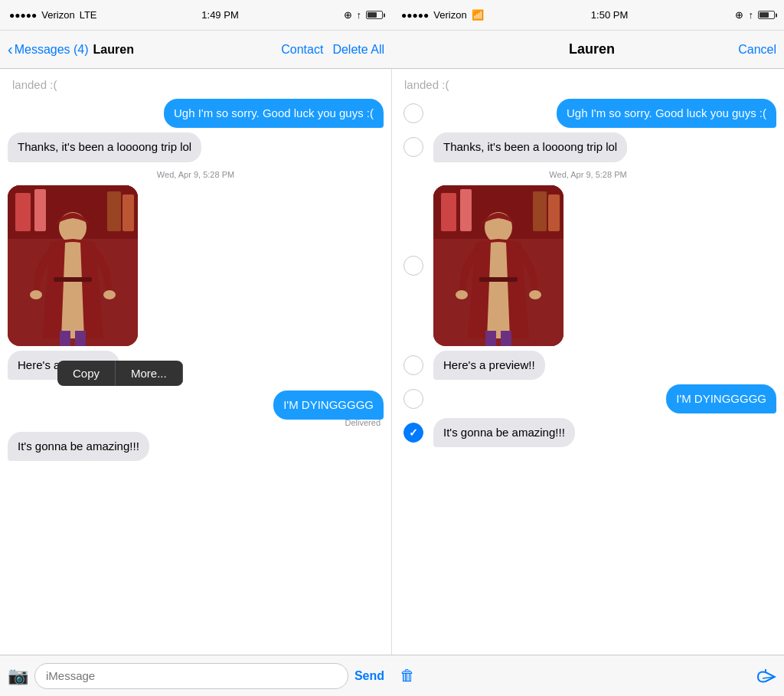  I want to click on selectable-image-right, so click(588, 266).